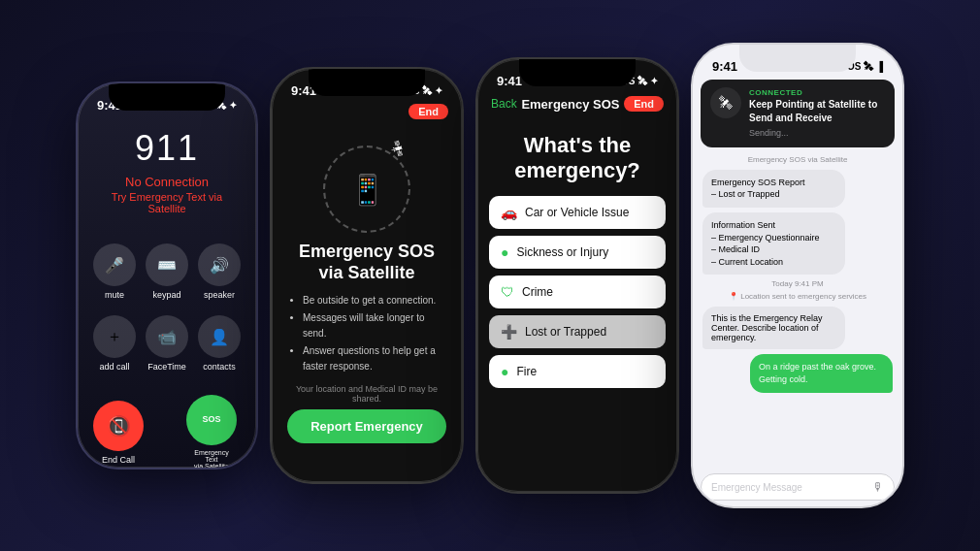 The image size is (980, 551). I want to click on keypad-icon: ⌨️, so click(167, 265).